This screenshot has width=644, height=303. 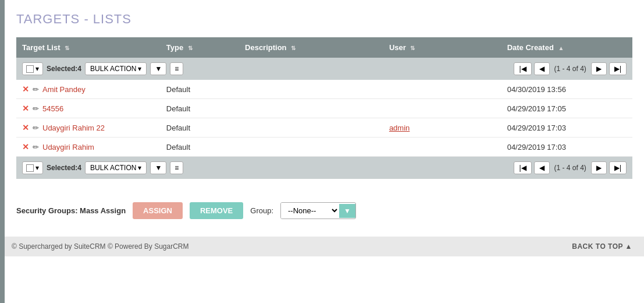 What do you see at coordinates (37, 69) in the screenshot?
I see `select-all-arrow: ▾` at bounding box center [37, 69].